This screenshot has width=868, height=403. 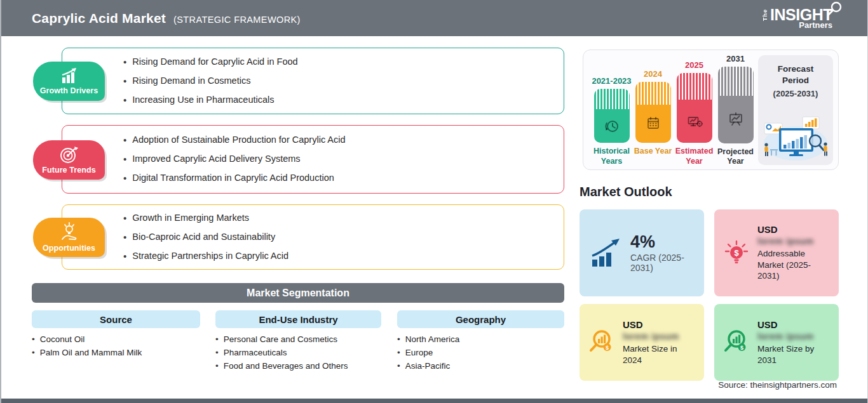 What do you see at coordinates (339, 178) in the screenshot?
I see `list-item: Digital Transformation in Caprylic Acid …` at bounding box center [339, 178].